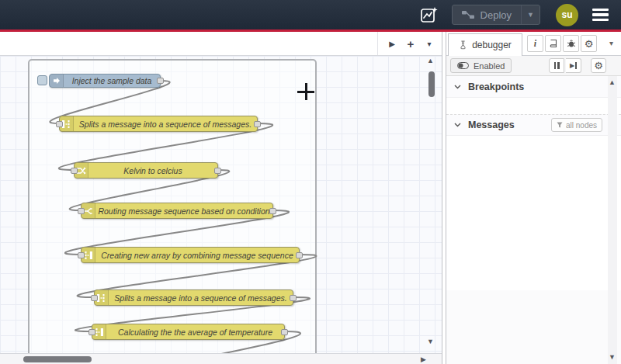 This screenshot has width=621, height=364. What do you see at coordinates (553, 43) in the screenshot?
I see `help-tab-button` at bounding box center [553, 43].